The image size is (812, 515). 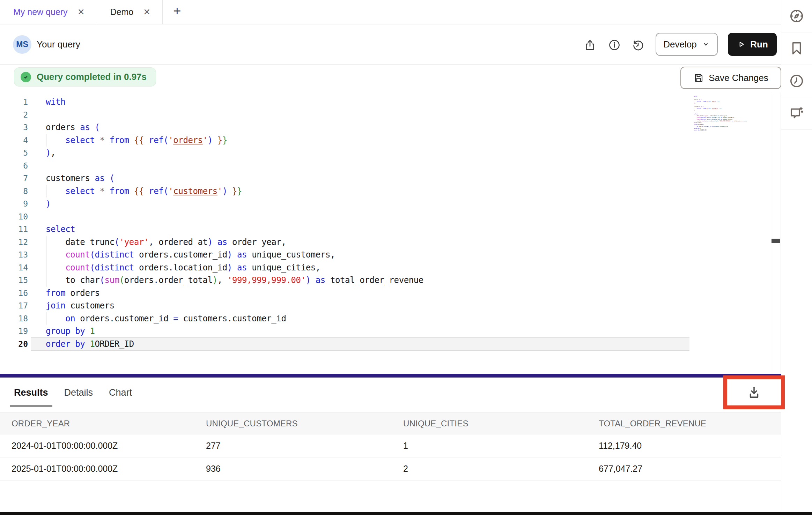 What do you see at coordinates (797, 16) in the screenshot?
I see `compass-icon` at bounding box center [797, 16].